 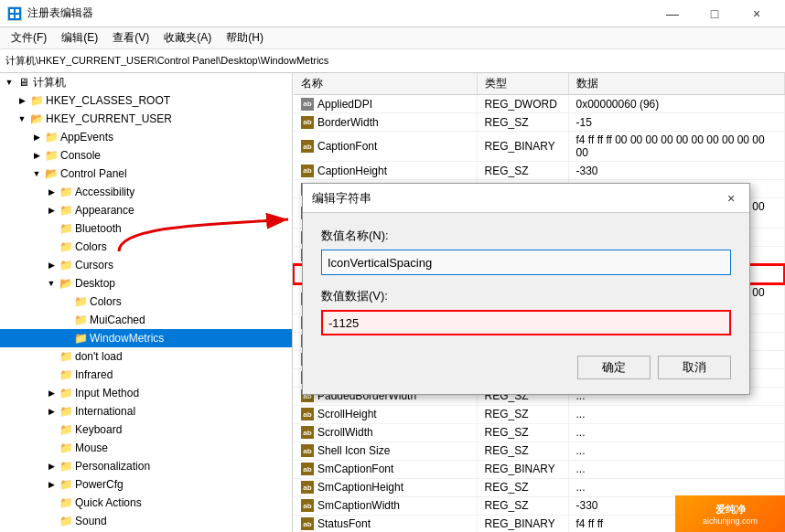 I want to click on tree-item-hkcr: ▶ 📁 HKEY_CLASSES_ROOT, so click(x=146, y=101).